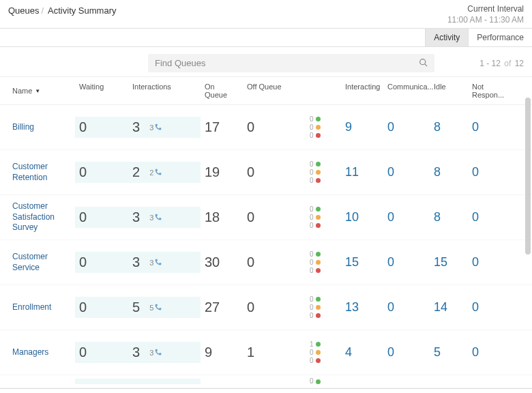  I want to click on table-row: Enrollment055 270000130140, so click(266, 308).